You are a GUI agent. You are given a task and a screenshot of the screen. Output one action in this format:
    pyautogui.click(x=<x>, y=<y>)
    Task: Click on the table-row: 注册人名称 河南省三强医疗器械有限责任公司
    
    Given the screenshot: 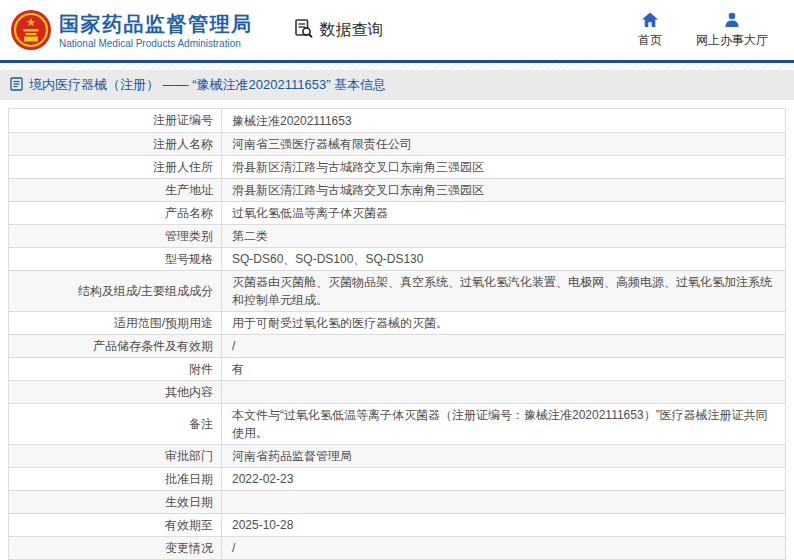 What is the action you would take?
    pyautogui.click(x=397, y=144)
    